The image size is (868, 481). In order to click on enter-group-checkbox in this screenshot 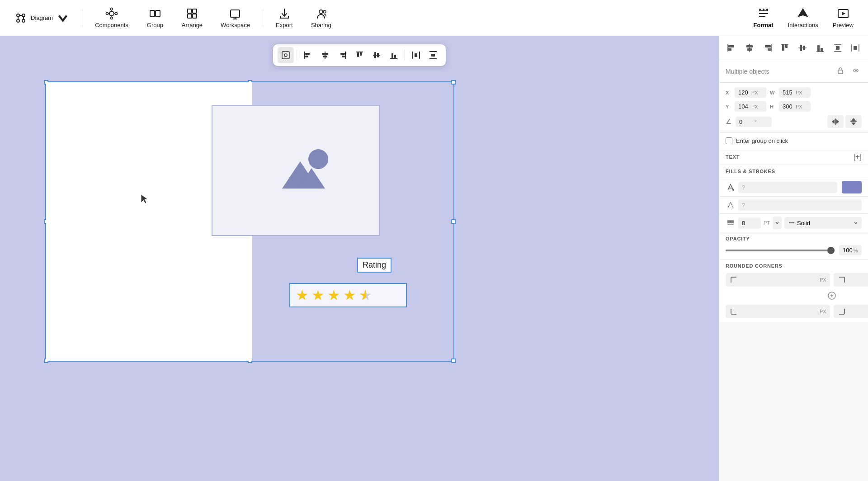, I will do `click(729, 141)`.